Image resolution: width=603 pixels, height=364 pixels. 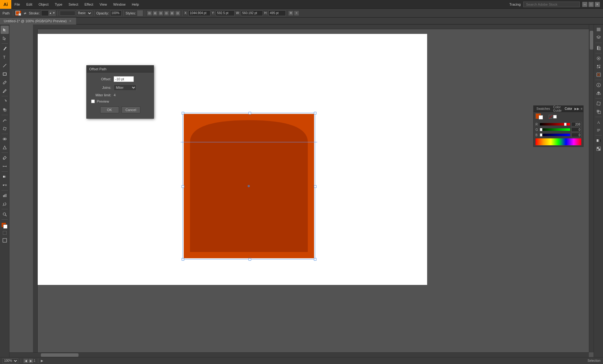 I want to click on navigator-icon, so click(x=599, y=75).